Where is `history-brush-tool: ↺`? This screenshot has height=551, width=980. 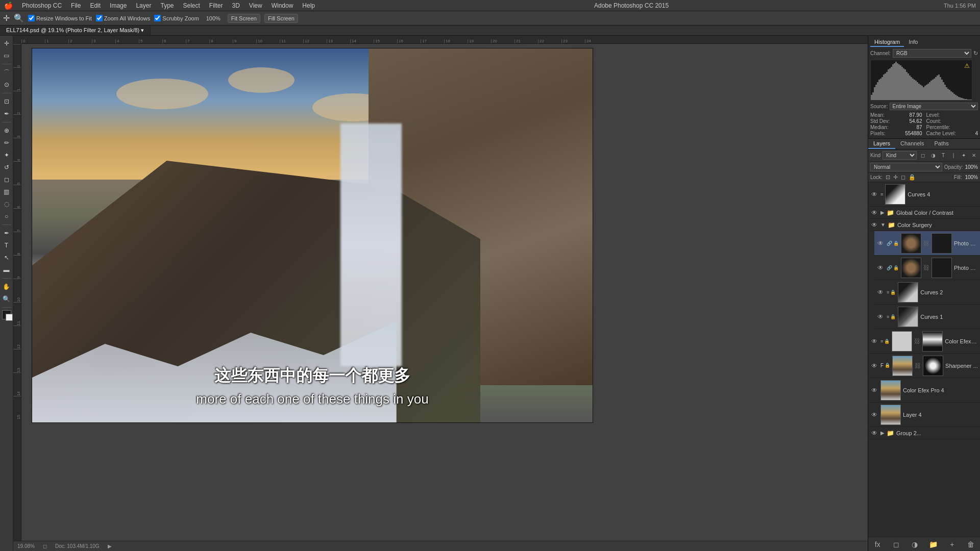 history-brush-tool: ↺ is located at coordinates (7, 167).